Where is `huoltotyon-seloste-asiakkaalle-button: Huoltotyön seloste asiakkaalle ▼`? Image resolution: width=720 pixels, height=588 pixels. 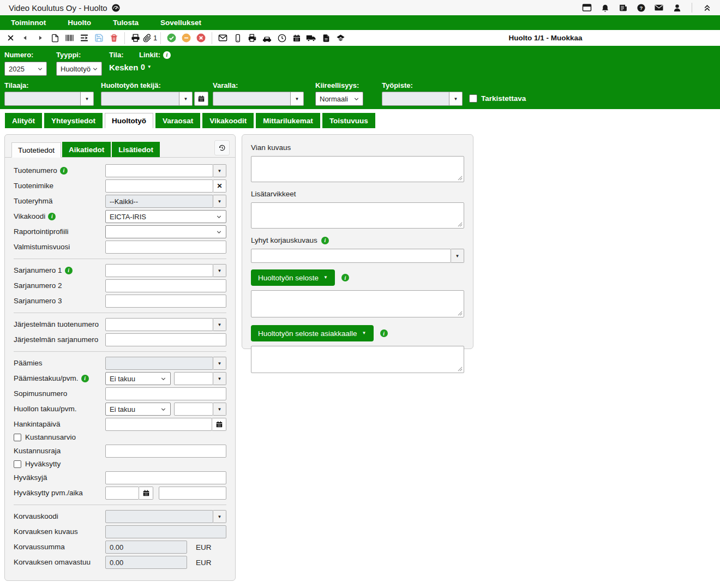 huoltotyon-seloste-asiakkaalle-button: Huoltotyön seloste asiakkaalle ▼ is located at coordinates (312, 333).